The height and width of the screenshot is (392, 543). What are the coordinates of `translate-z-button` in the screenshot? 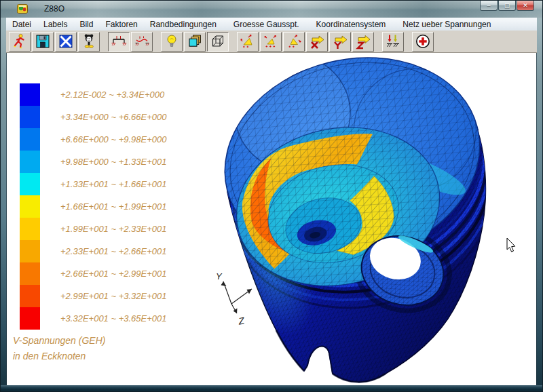 It's located at (363, 42).